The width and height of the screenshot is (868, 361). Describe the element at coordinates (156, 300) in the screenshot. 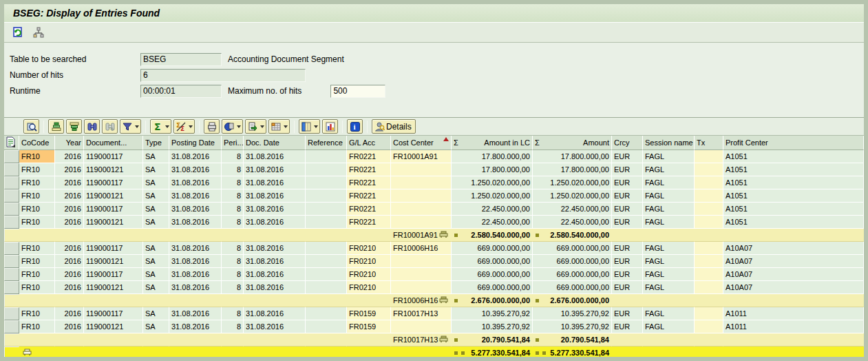

I see `cell-type` at that location.